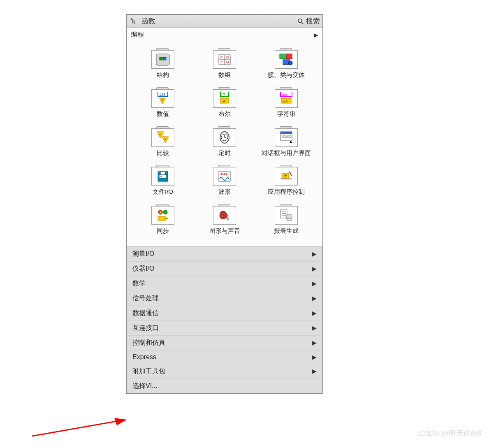 The width and height of the screenshot is (489, 448). Describe the element at coordinates (286, 58) in the screenshot. I see `cluster-icon` at that location.